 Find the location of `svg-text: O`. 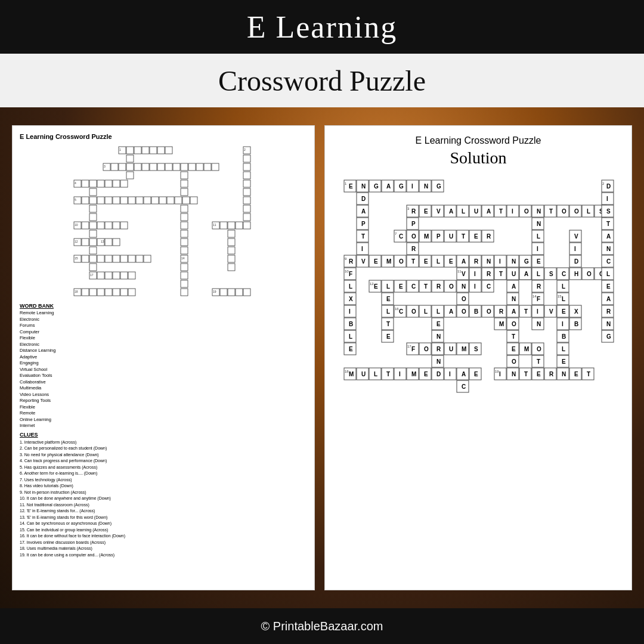

svg-text: O is located at coordinates (539, 349).